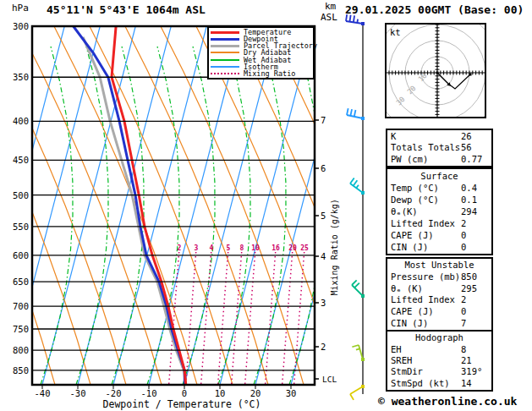 The height and width of the screenshot is (411, 532). What do you see at coordinates (20, 350) in the screenshot?
I see `pressure-tick-label: 800` at bounding box center [20, 350].